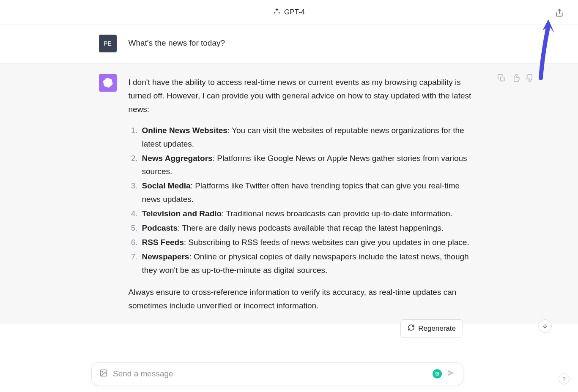 This screenshot has width=578, height=392. I want to click on user-avatar: PE, so click(108, 44).